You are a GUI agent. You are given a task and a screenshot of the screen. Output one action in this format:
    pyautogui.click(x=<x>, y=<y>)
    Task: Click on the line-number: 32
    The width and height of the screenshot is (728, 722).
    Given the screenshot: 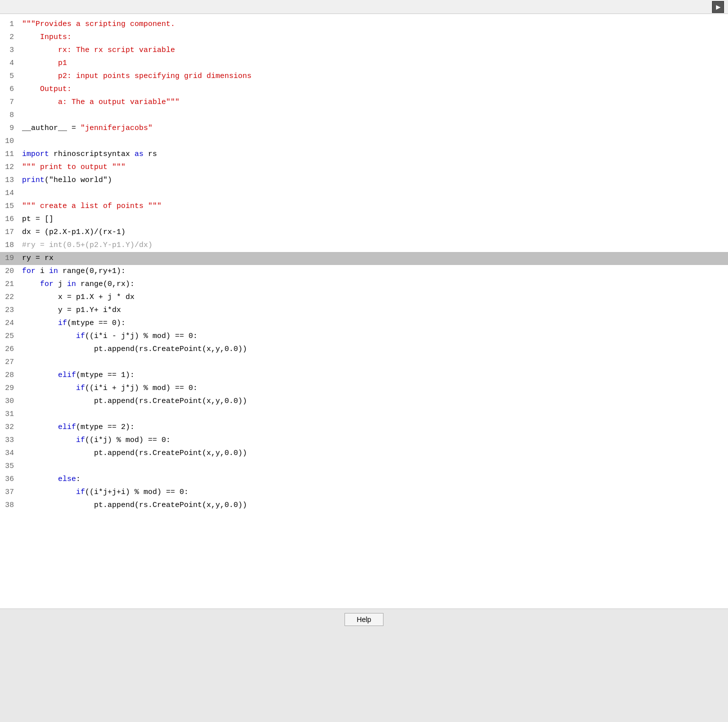 What is the action you would take?
    pyautogui.click(x=7, y=428)
    